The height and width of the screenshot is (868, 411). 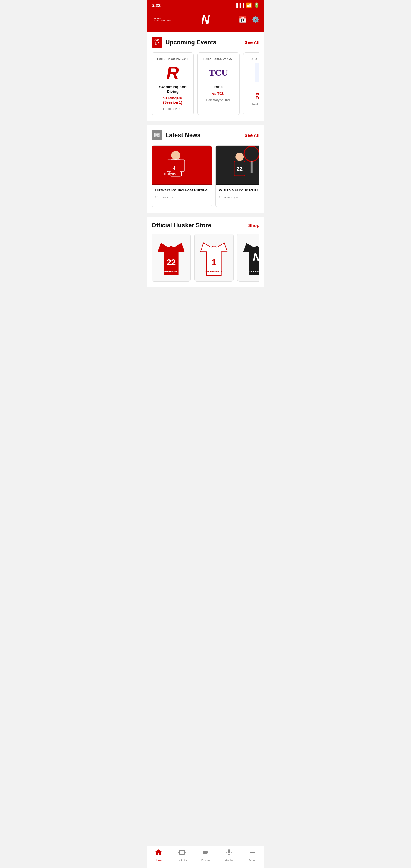 I want to click on news-section-icon: 📰, so click(x=157, y=135).